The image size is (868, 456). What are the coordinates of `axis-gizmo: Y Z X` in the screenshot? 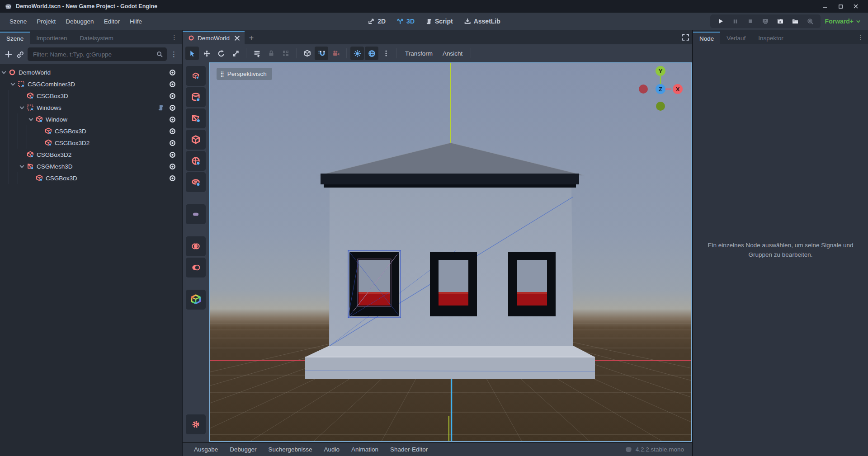 It's located at (660, 88).